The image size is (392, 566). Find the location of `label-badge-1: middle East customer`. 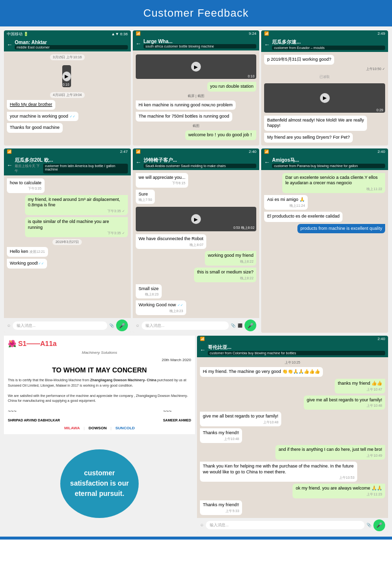

label-badge-1: middle East customer is located at coordinates (72, 47).